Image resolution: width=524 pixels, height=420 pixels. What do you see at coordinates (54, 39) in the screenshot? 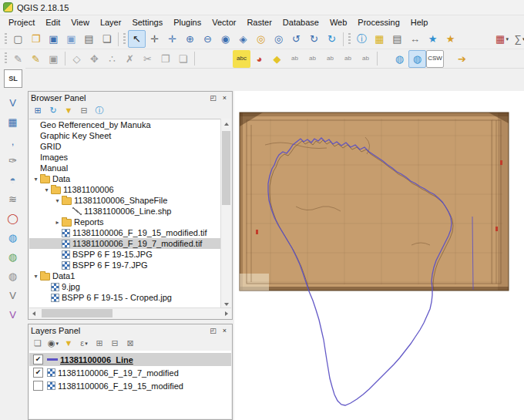
I see `save-project-button: ▣` at bounding box center [54, 39].